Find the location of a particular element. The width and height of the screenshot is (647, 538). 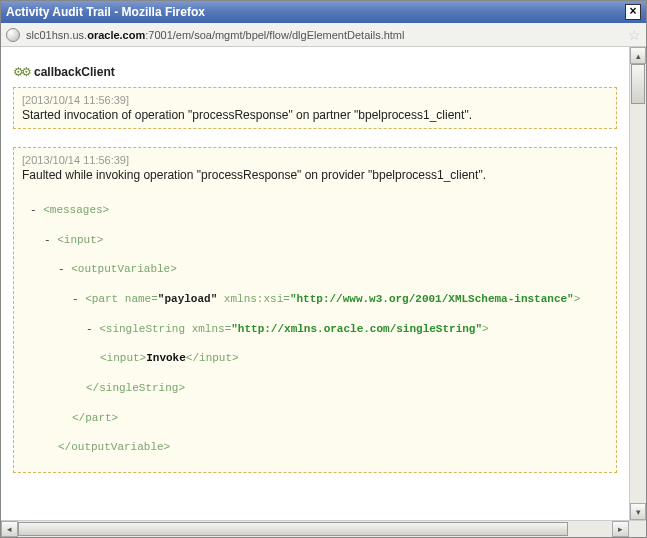

audit-message: Faulted while invoking operation "proces… is located at coordinates (315, 175).